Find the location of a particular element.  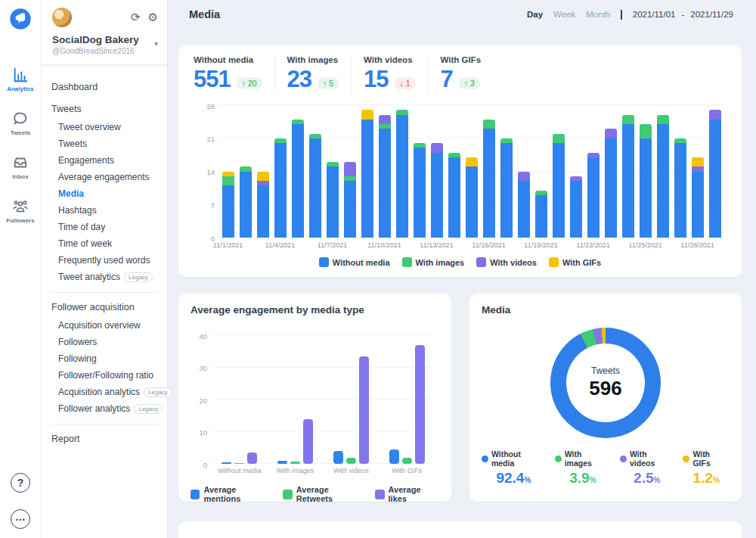

sidebar-item-tweet-analytics: Tweet analyticsLegacy is located at coordinates (104, 277).